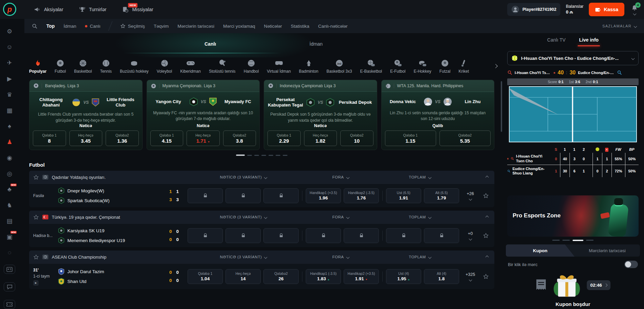  Describe the element at coordinates (196, 26) in the screenshot. I see `nav-item-bet-history: Mərclərin tarixcəsi` at that location.